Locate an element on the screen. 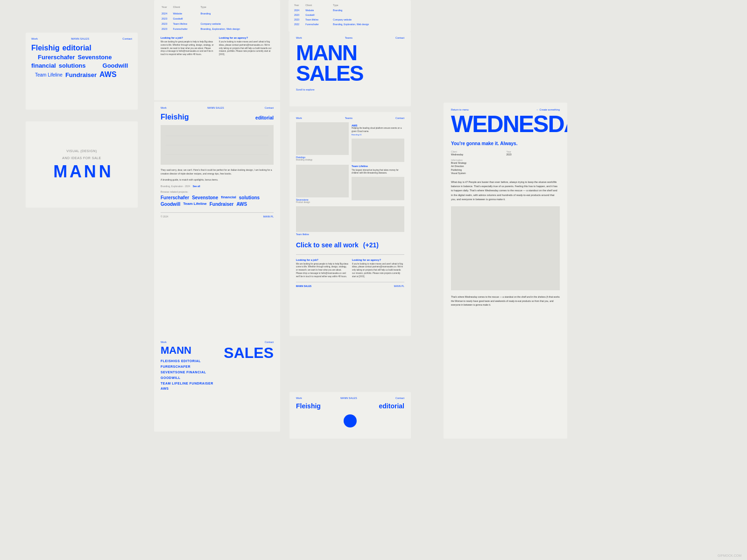 This screenshot has height=560, width=747. card-hero-mann: Work Teams Contact MANNSALES Scroll to e… is located at coordinates (350, 69).